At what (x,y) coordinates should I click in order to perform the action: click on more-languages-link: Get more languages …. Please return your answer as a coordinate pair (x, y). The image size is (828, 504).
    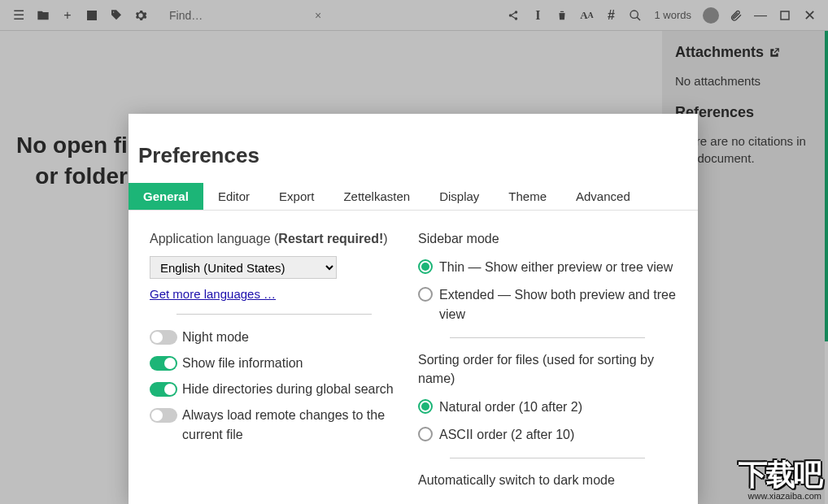
    Looking at the image, I should click on (213, 294).